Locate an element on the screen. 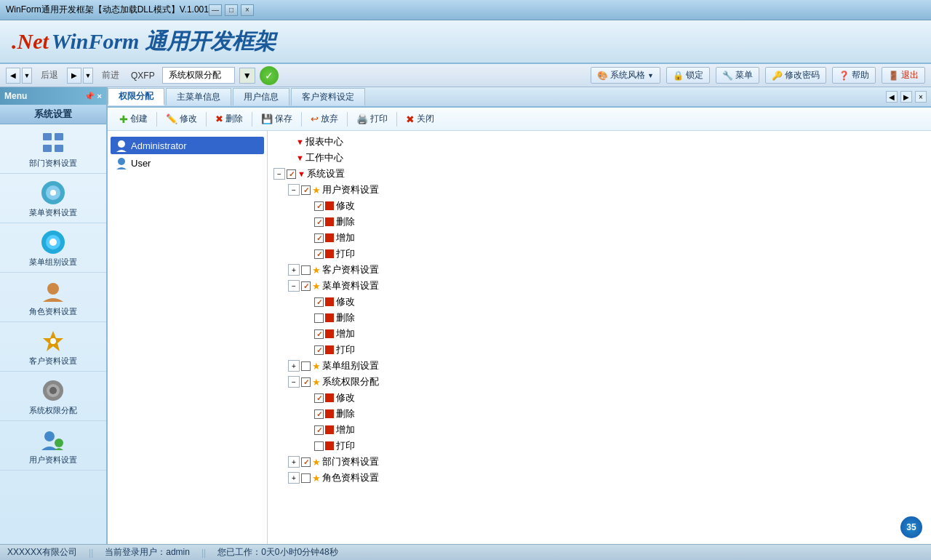 Image resolution: width=931 pixels, height=560 pixels. user-item-user: User is located at coordinates (188, 163).